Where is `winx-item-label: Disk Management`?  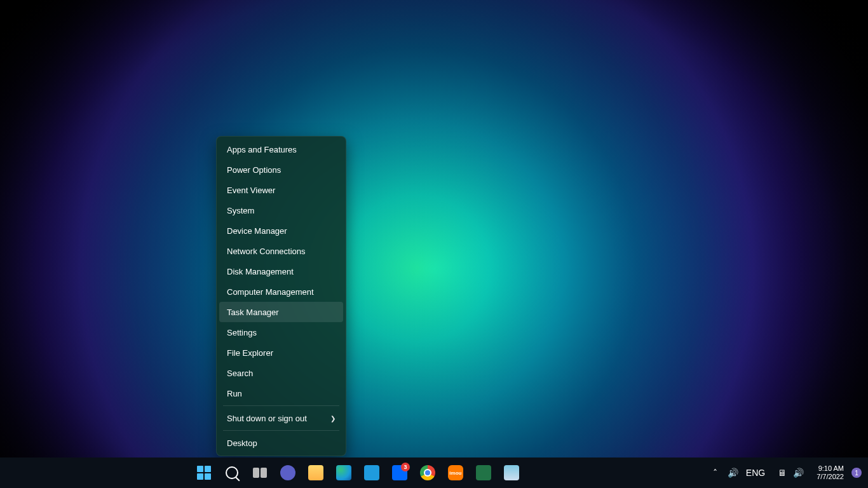
winx-item-label: Disk Management is located at coordinates (261, 272).